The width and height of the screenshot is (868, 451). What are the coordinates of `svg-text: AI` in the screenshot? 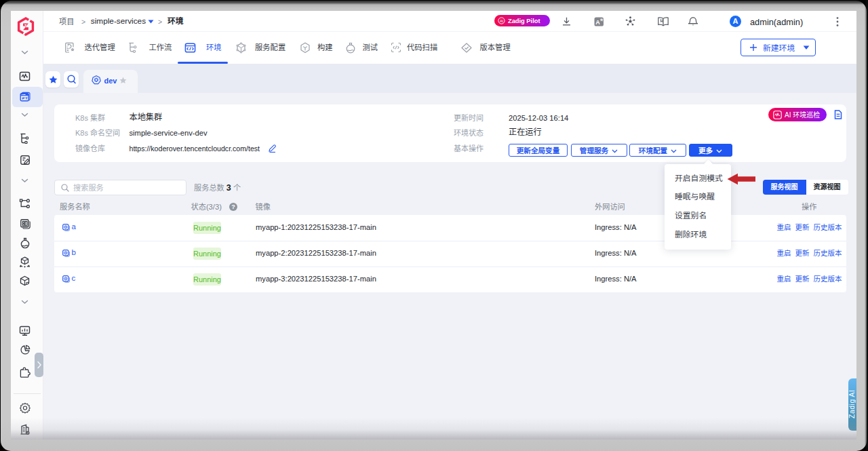 It's located at (502, 21).